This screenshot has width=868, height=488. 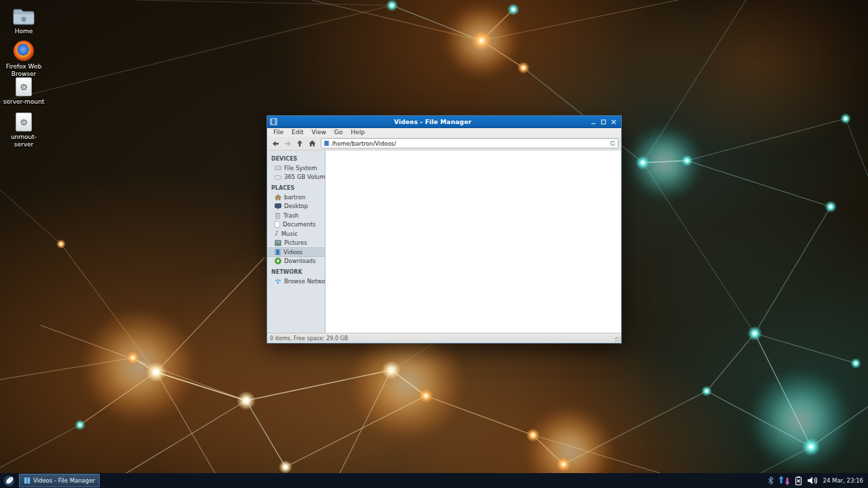 What do you see at coordinates (277, 233) in the screenshot?
I see `music-icon: ♪` at bounding box center [277, 233].